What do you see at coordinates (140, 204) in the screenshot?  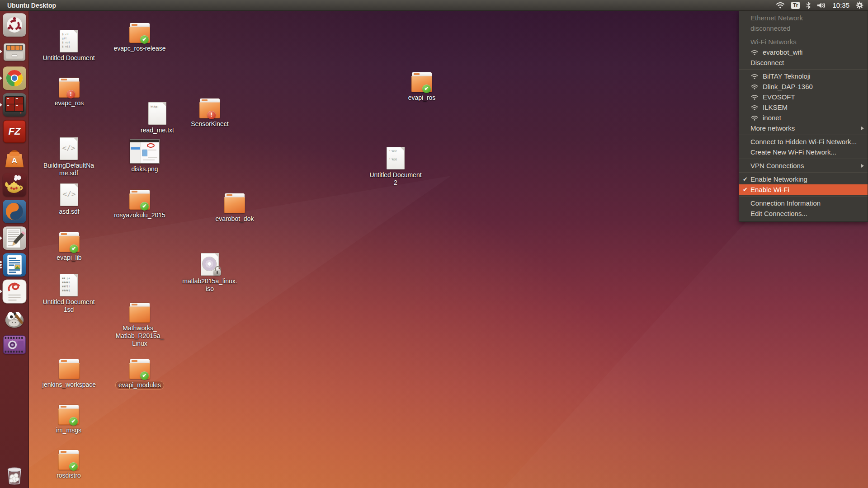 I see `desktop-icon-rosyazokulu-2015: rosyazokulu_2015` at bounding box center [140, 204].